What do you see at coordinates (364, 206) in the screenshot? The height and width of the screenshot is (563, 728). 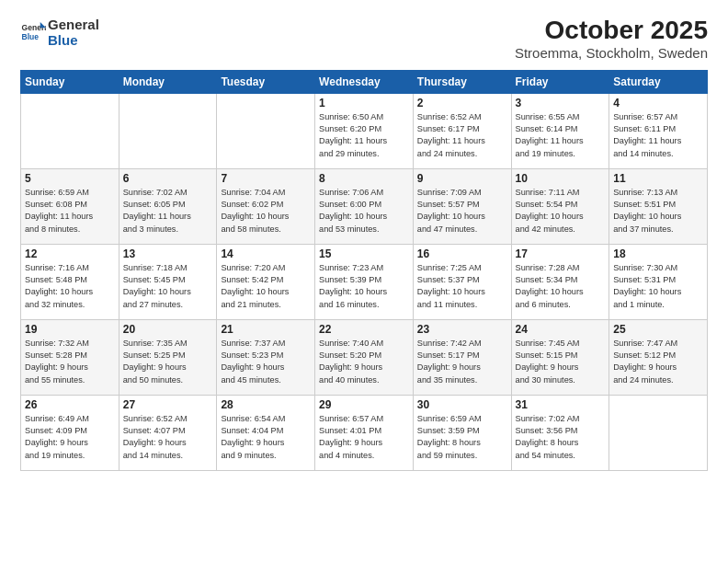 I see `calendar-cell-w2-d4: 8Sunrise: 7:06 AMSunset: 6:00 PMDaylight…` at bounding box center [364, 206].